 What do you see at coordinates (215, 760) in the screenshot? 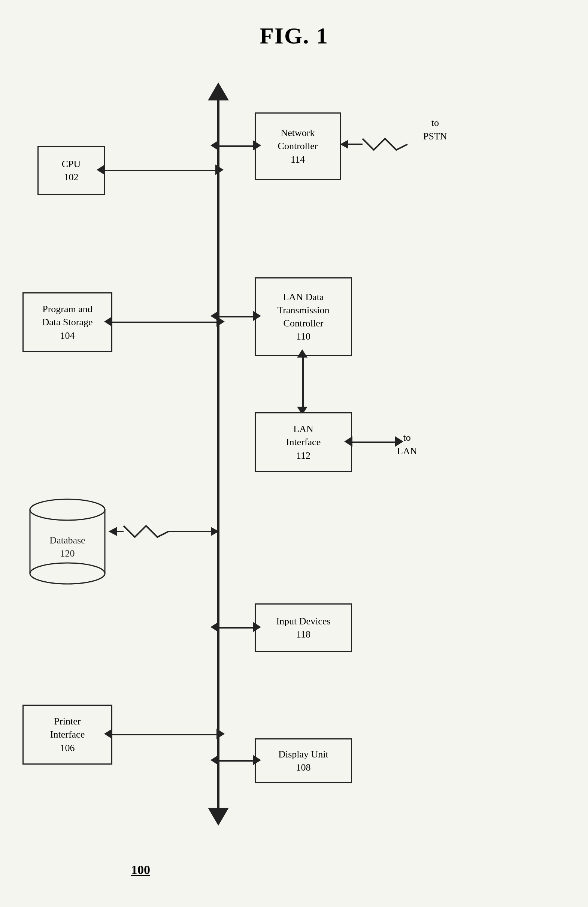
I see `du-arrow-left` at bounding box center [215, 760].